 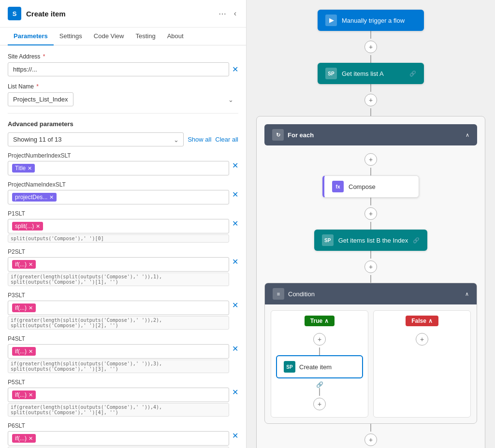 I want to click on project-number-label: ProjectNumberIndexSLT, so click(x=123, y=156).